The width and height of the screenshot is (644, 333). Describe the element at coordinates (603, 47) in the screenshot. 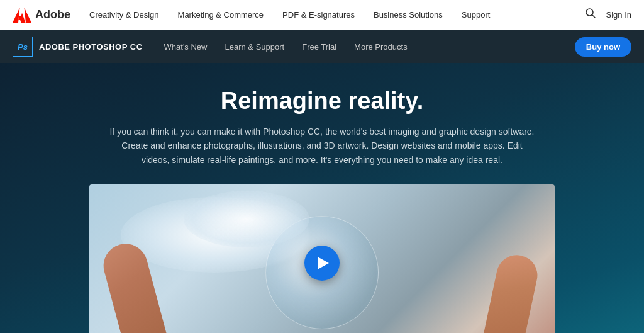

I see `buy-now-button: Buy now` at that location.